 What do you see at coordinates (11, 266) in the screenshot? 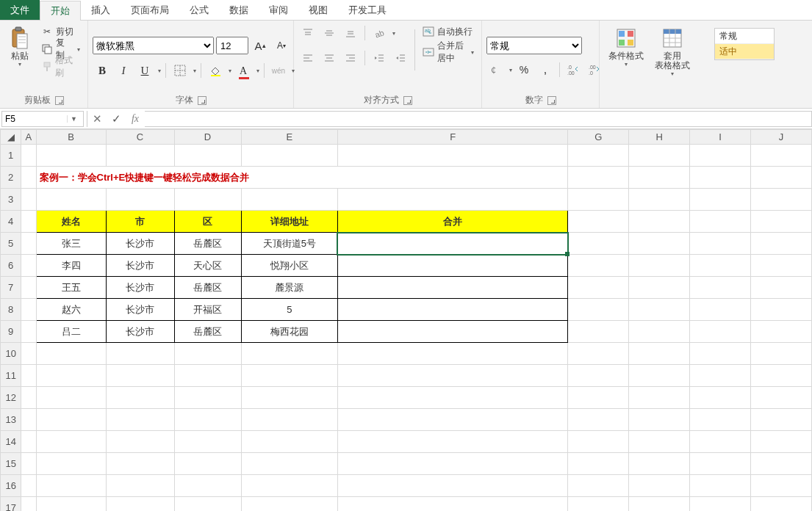
I see `row-header: 6` at bounding box center [11, 266].